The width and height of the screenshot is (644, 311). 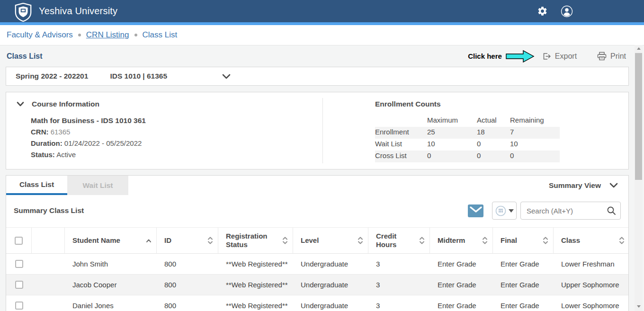 What do you see at coordinates (461, 240) in the screenshot?
I see `header-midterm: Midterm` at bounding box center [461, 240].